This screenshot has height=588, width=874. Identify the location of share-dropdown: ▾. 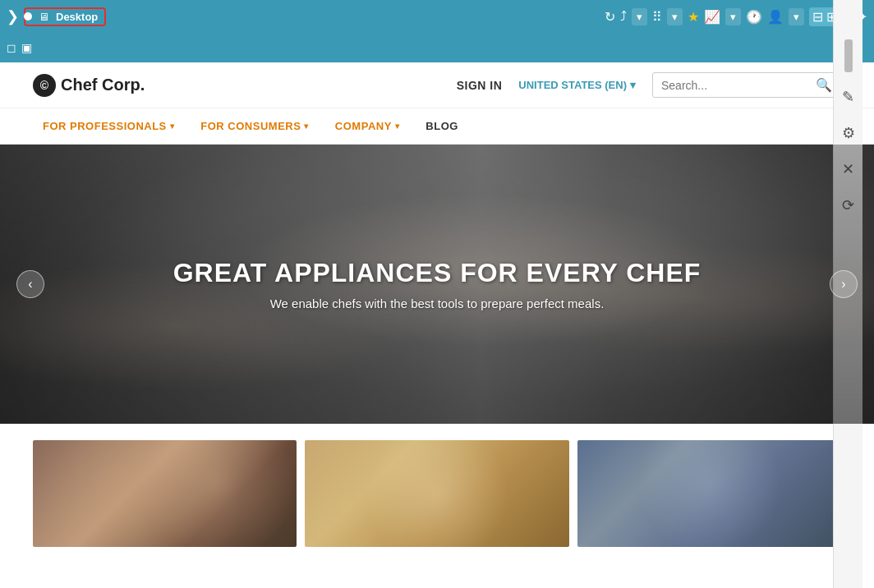
(639, 16).